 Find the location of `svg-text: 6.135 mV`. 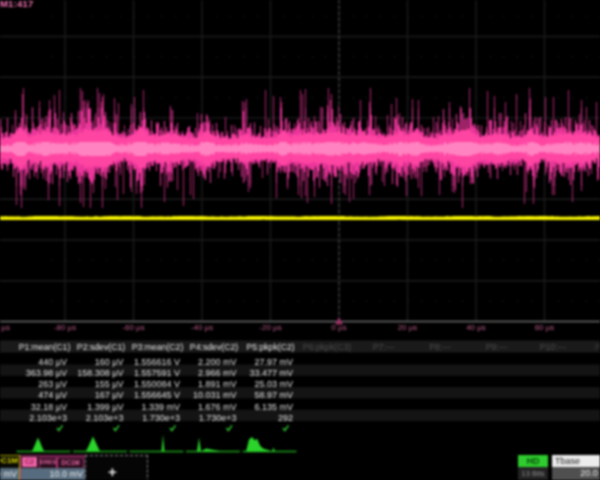

svg-text: 6.135 mV is located at coordinates (274, 407).